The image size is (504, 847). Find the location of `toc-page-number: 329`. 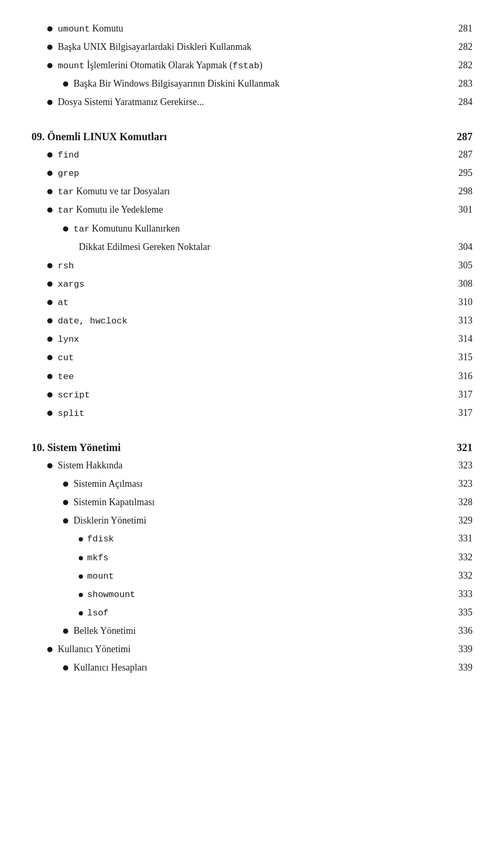

toc-page-number: 329 is located at coordinates (459, 521).